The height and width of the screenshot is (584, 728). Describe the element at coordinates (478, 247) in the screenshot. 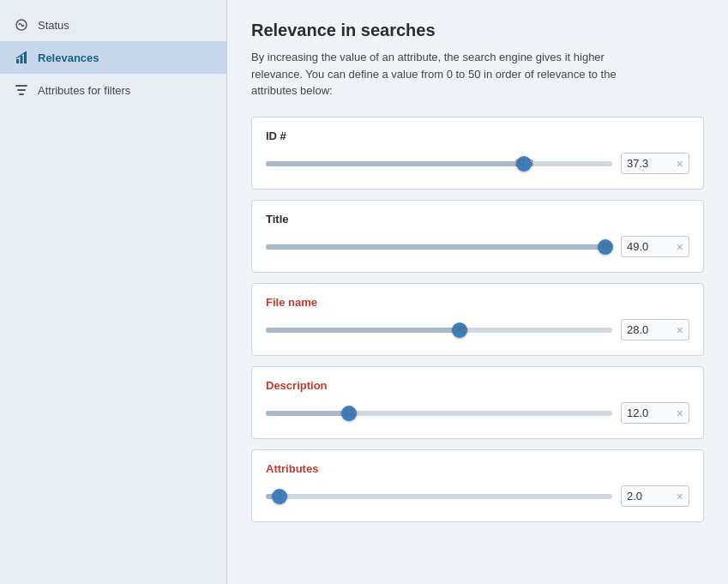

I see `slider-row-title: 49 ×` at that location.